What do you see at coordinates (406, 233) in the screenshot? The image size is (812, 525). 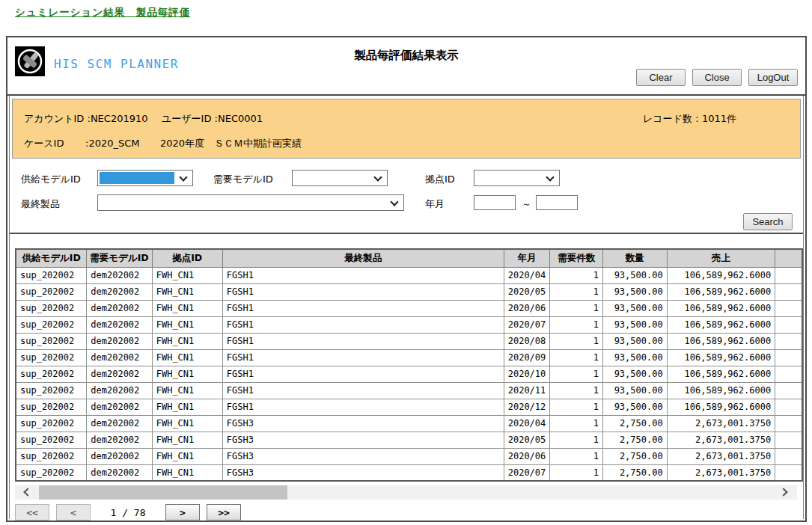 I see `section-divider` at bounding box center [406, 233].